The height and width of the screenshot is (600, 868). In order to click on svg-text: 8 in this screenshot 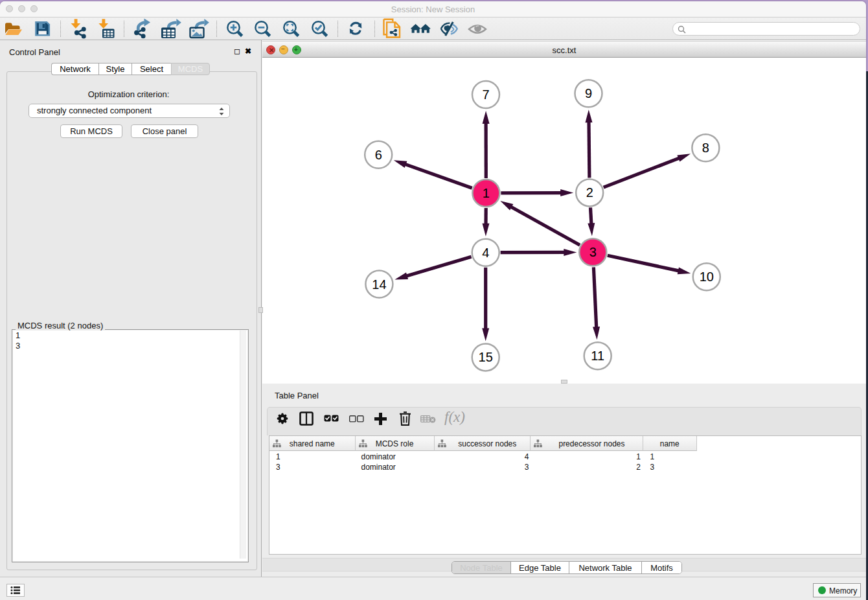, I will do `click(706, 148)`.